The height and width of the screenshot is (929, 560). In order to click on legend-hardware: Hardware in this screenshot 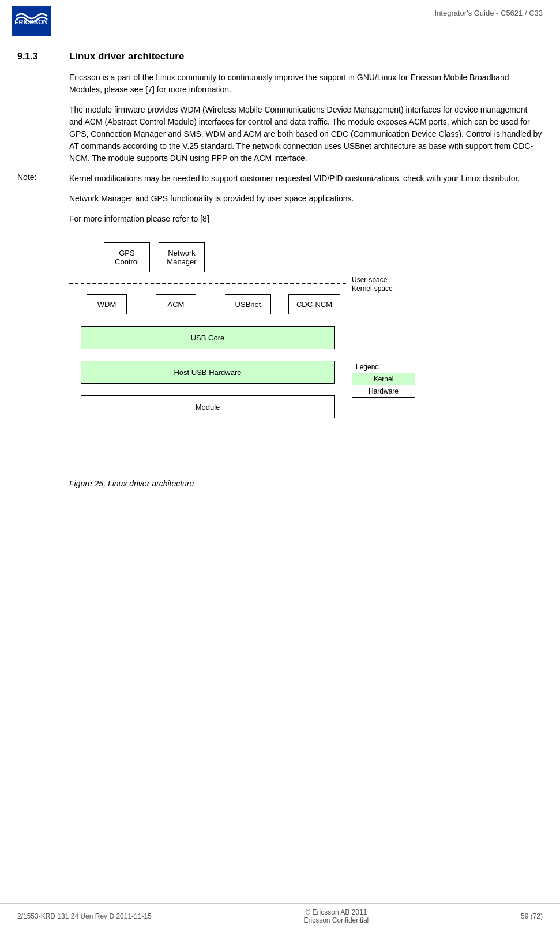, I will do `click(384, 391)`.